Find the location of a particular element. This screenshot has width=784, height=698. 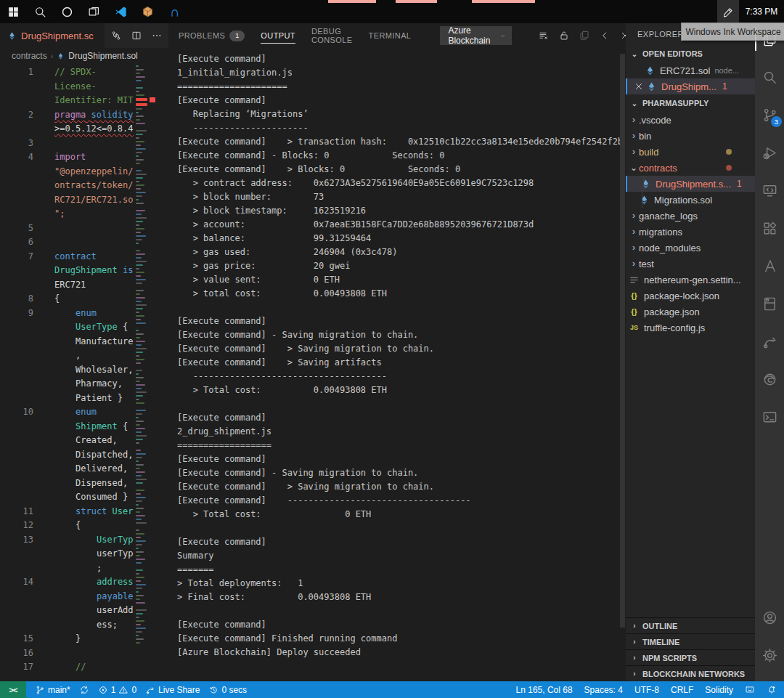

tree-item-nethereum-gen-settin-: nethereum-gen.settin... is located at coordinates (690, 280).